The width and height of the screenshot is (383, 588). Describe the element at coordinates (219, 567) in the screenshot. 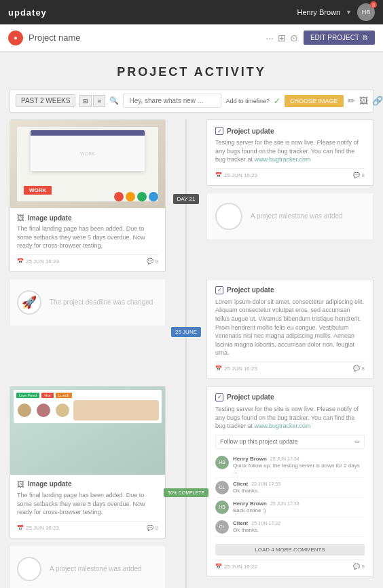

I see `calendar-icon-r3: 📅` at that location.